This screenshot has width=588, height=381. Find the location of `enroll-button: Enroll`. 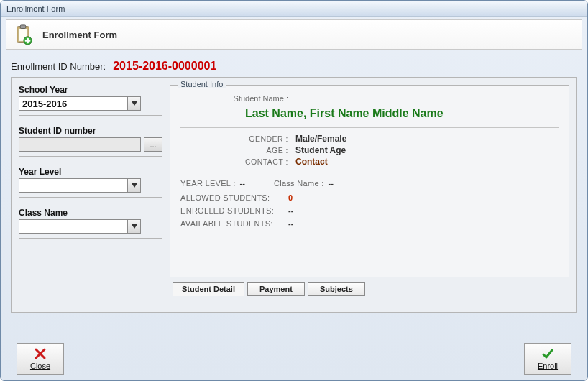

enroll-button: Enroll is located at coordinates (548, 359).